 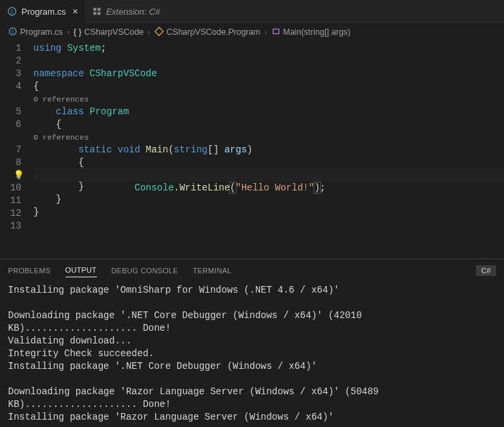 What do you see at coordinates (212, 271) in the screenshot?
I see `tab-terminal: TERMINAL` at bounding box center [212, 271].